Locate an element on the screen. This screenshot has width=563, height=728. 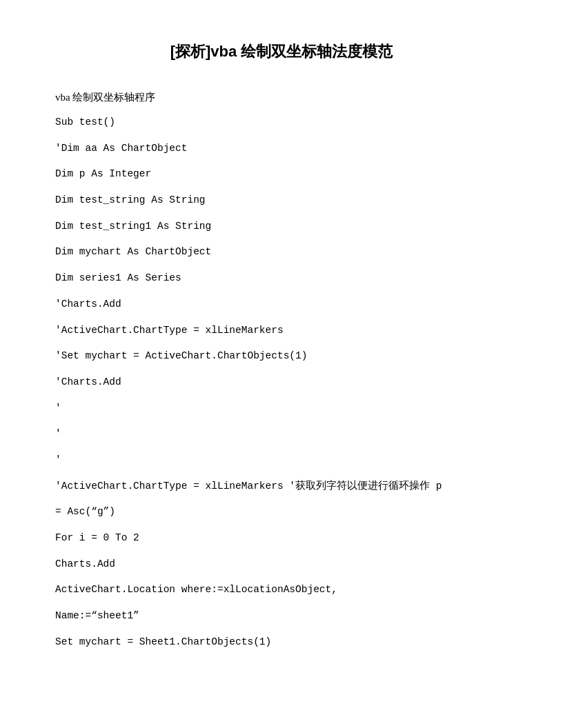
intro-text: vba 绘制双坐标轴程序 is located at coordinates (282, 97).